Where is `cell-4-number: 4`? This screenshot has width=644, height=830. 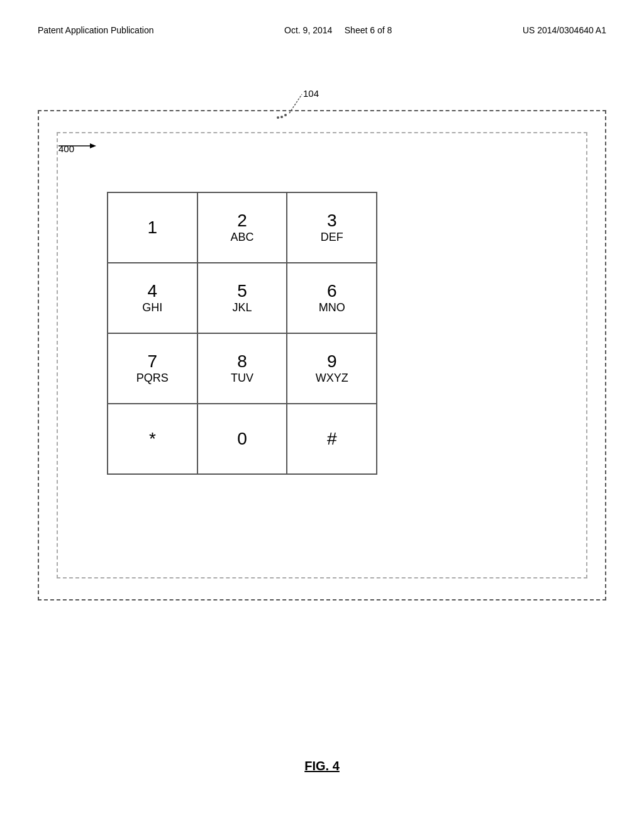 cell-4-number: 4 is located at coordinates (153, 292).